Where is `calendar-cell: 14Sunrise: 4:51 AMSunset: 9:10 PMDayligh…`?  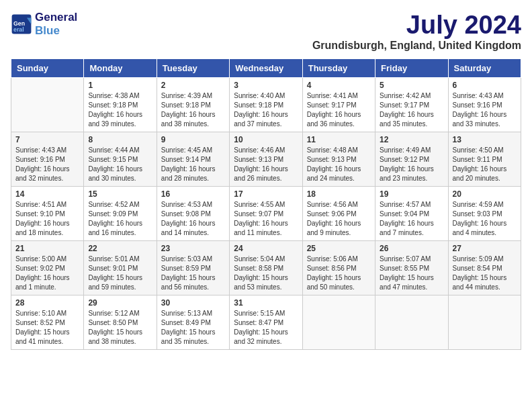
calendar-cell: 14Sunrise: 4:51 AMSunset: 9:10 PMDayligh… is located at coordinates (48, 214).